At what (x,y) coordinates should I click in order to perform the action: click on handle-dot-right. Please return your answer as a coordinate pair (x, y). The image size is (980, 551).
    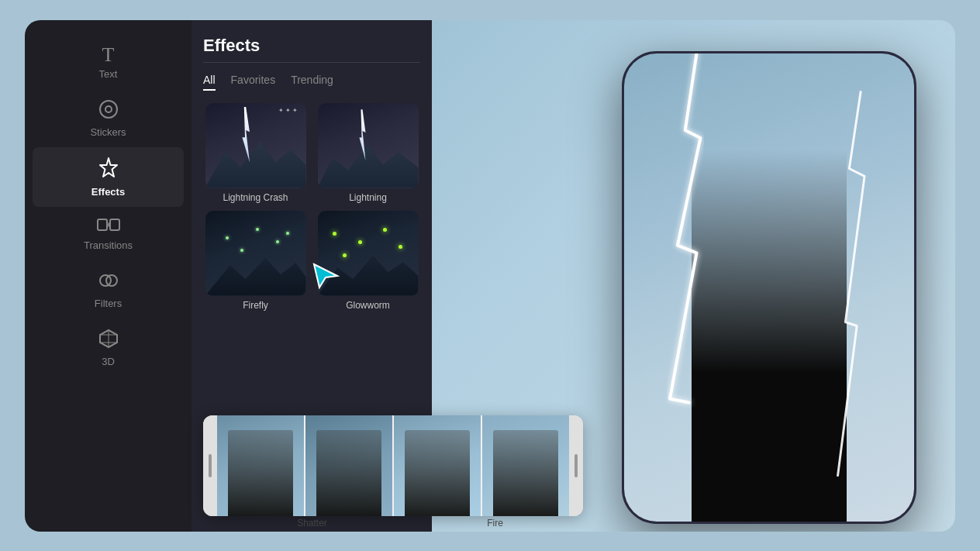
    Looking at the image, I should click on (576, 466).